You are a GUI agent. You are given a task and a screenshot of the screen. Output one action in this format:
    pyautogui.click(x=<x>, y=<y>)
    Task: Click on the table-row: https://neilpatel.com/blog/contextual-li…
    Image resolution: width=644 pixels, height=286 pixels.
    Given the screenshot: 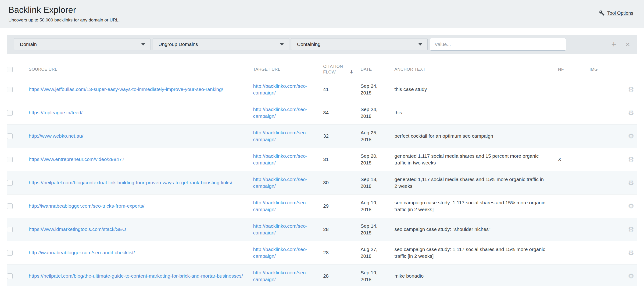 What is the action you would take?
    pyautogui.click(x=322, y=183)
    